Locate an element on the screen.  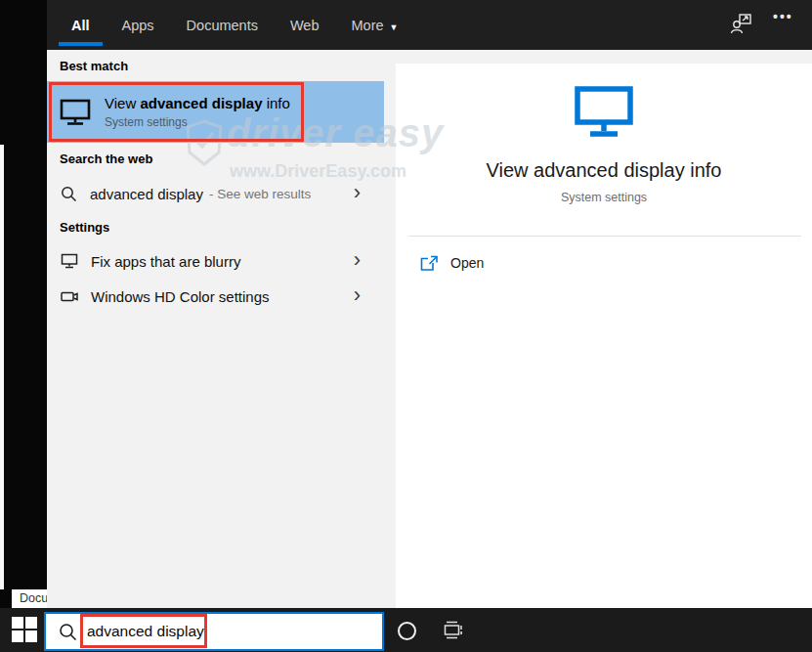
preview-title: View advanced display info is located at coordinates (604, 170).